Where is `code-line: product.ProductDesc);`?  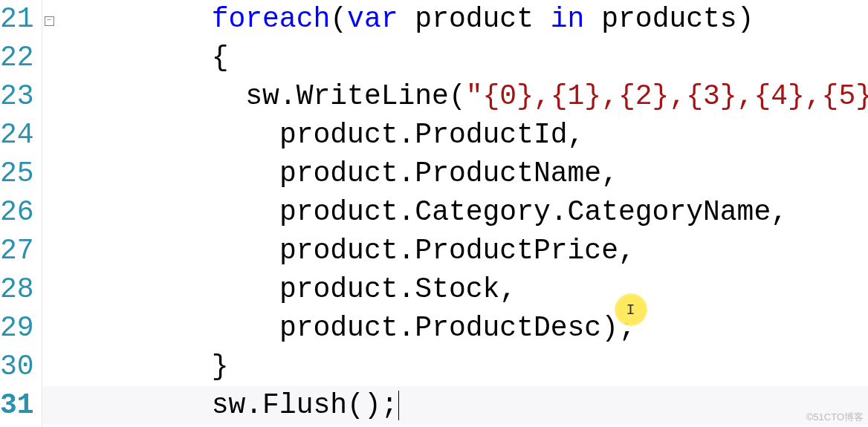
code-line: product.ProductDesc); is located at coordinates (455, 328).